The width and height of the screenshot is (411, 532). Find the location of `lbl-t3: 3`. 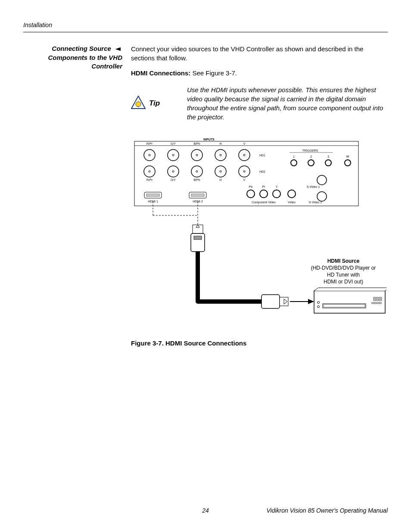

lbl-t3: 3 is located at coordinates (328, 157).